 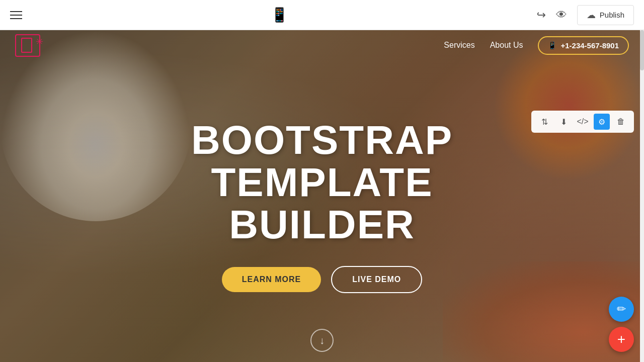 I want to click on mobile-preview-icon: 📱, so click(x=280, y=15).